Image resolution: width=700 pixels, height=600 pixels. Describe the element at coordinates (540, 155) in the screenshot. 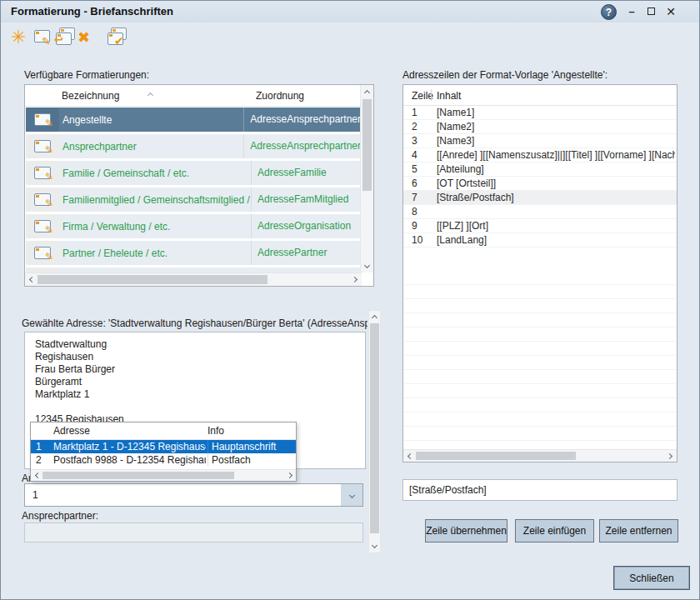

I see `address-line-row: 4[[Anrede] ][[Namenszusatz]||][[Titel] ]…` at that location.